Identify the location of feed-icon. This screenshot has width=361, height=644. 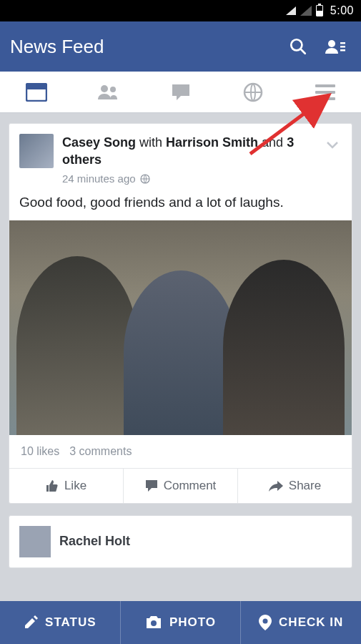
(36, 92).